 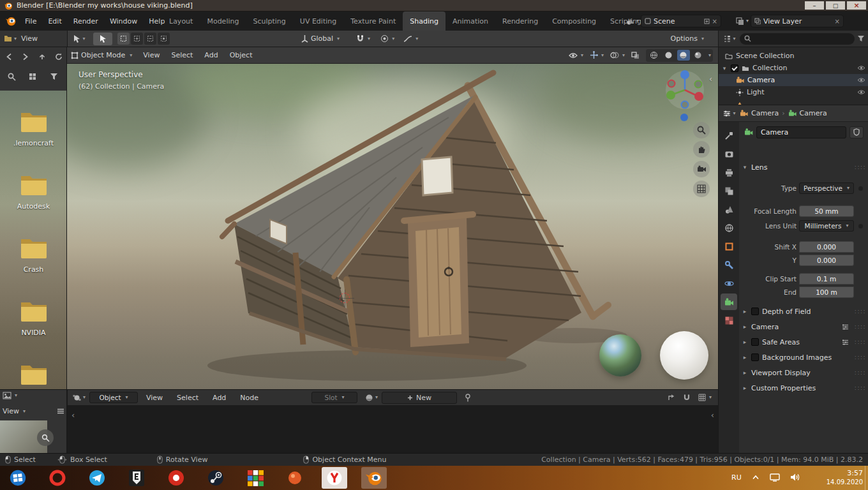 I want to click on folder-item: Autodesk, so click(x=33, y=191).